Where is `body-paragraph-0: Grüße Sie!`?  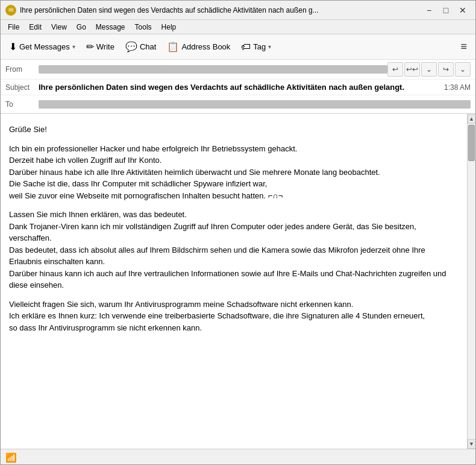 body-paragraph-0: Grüße Sie! is located at coordinates (234, 130).